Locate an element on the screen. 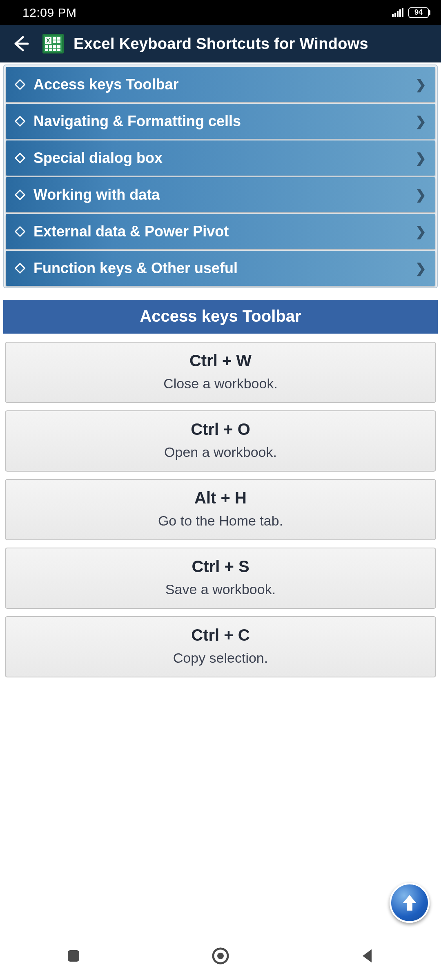 The image size is (441, 980). category-item-special-dialog: Special dialog box ❯ is located at coordinates (220, 158).